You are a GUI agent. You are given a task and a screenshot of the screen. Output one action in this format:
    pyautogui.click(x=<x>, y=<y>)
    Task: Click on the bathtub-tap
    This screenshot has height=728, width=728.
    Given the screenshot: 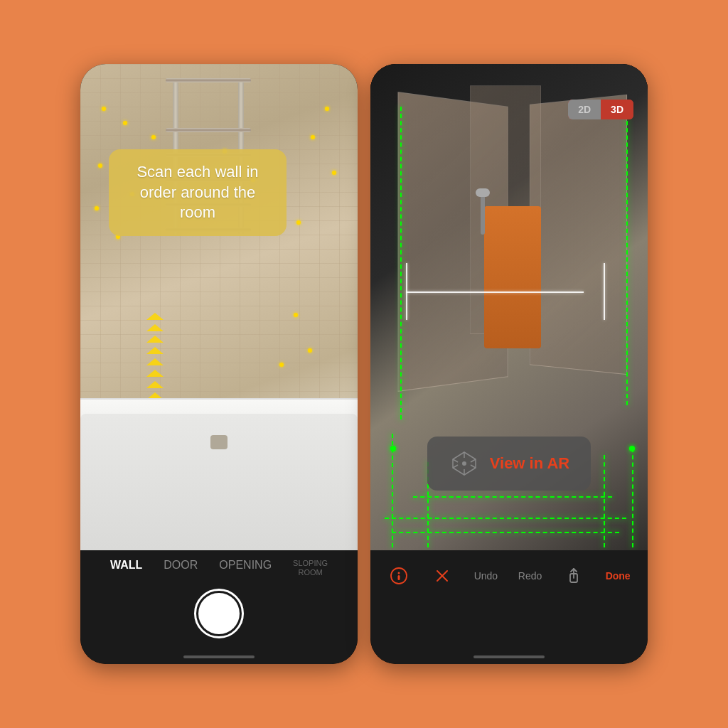 What is the action you would take?
    pyautogui.click(x=219, y=442)
    